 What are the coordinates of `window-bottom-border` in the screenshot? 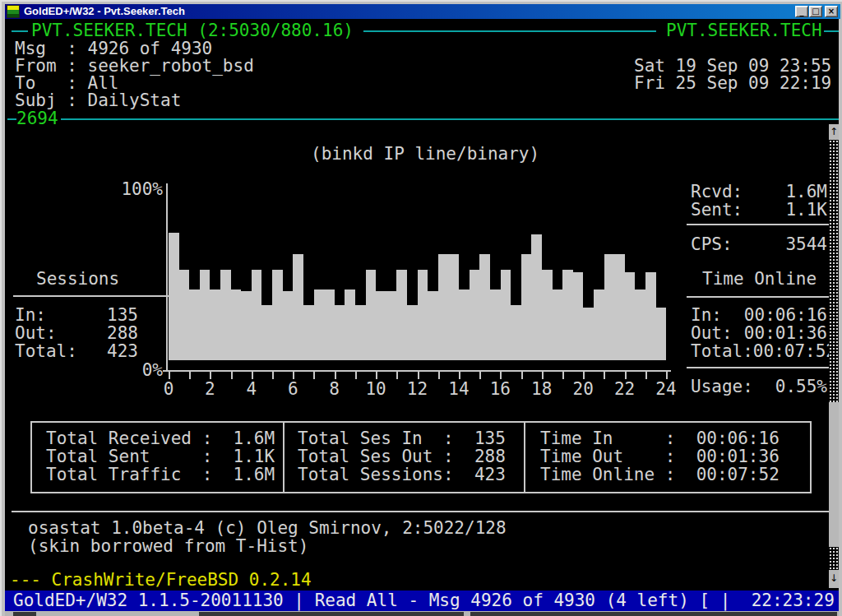 It's located at (422, 614).